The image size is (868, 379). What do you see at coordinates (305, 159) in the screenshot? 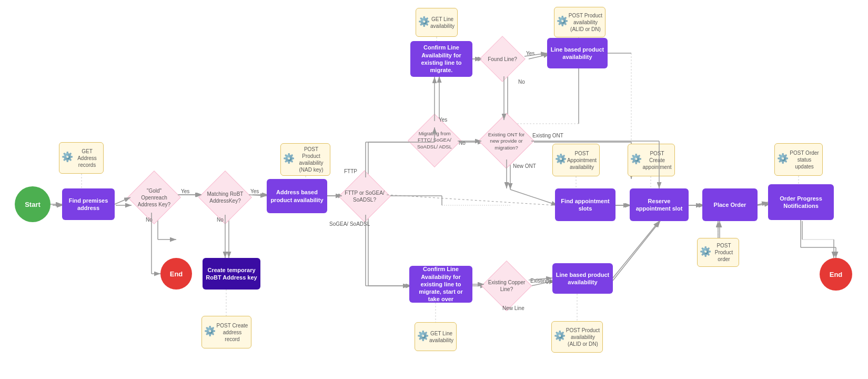
I see `post-product-nad-api: ⚙️ POST Product availability (NAD key)` at bounding box center [305, 159].